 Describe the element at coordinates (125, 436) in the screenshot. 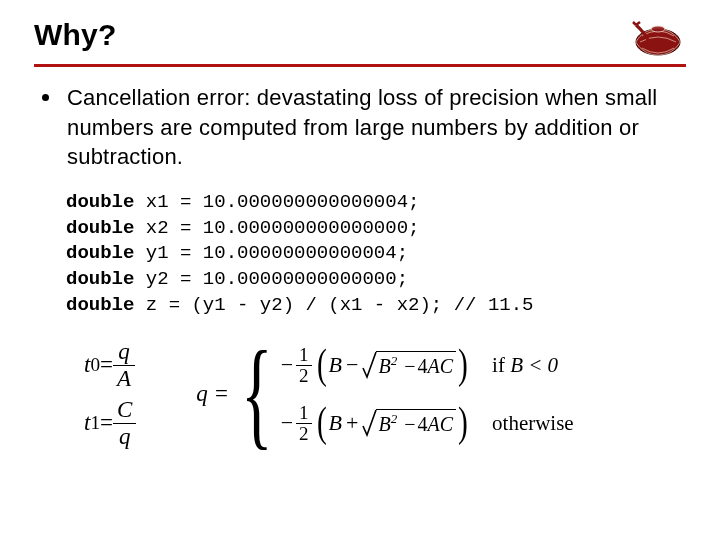

I see `denominator: q` at that location.